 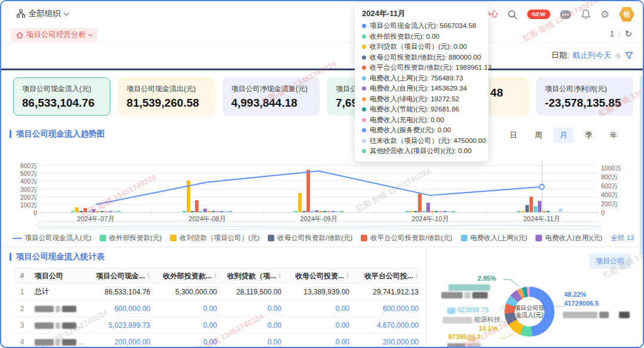 What do you see at coordinates (271, 97) in the screenshot?
I see `kpi-card: 项目公司净现金流量(元)4,993,844.18` at bounding box center [271, 97].